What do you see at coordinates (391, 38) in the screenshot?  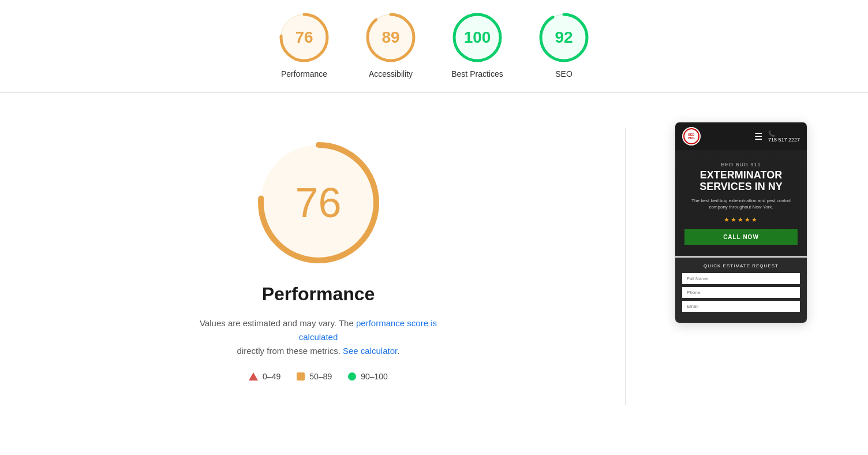 I see `score-circle-accessibility: 89` at bounding box center [391, 38].